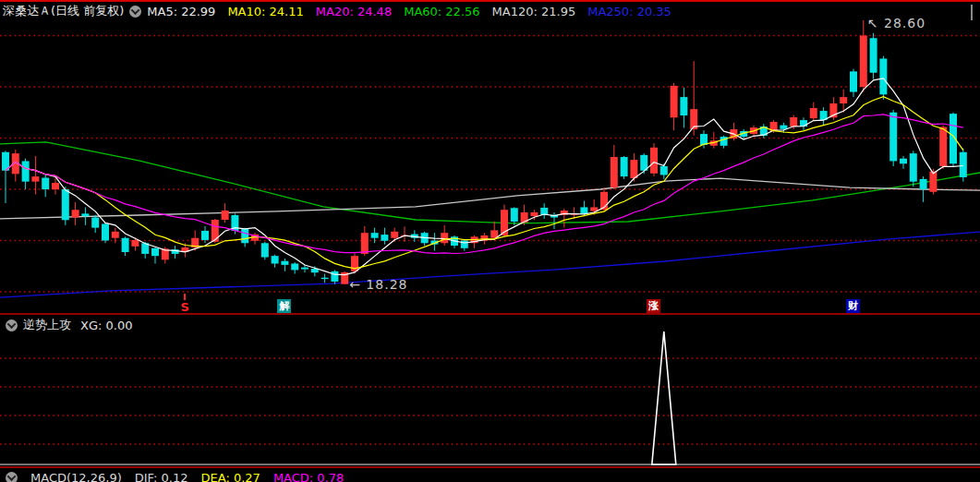 This screenshot has width=980, height=482. I want to click on ma-legend-item: MA20: 24.48, so click(354, 11).